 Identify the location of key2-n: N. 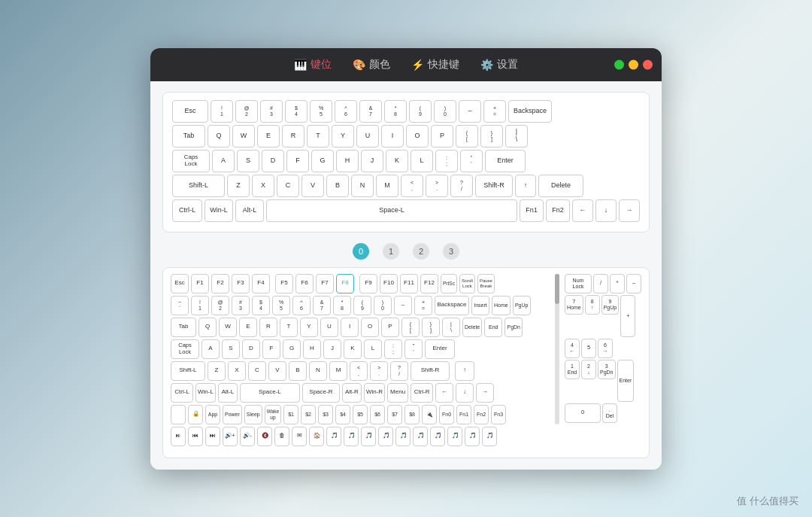
(318, 371).